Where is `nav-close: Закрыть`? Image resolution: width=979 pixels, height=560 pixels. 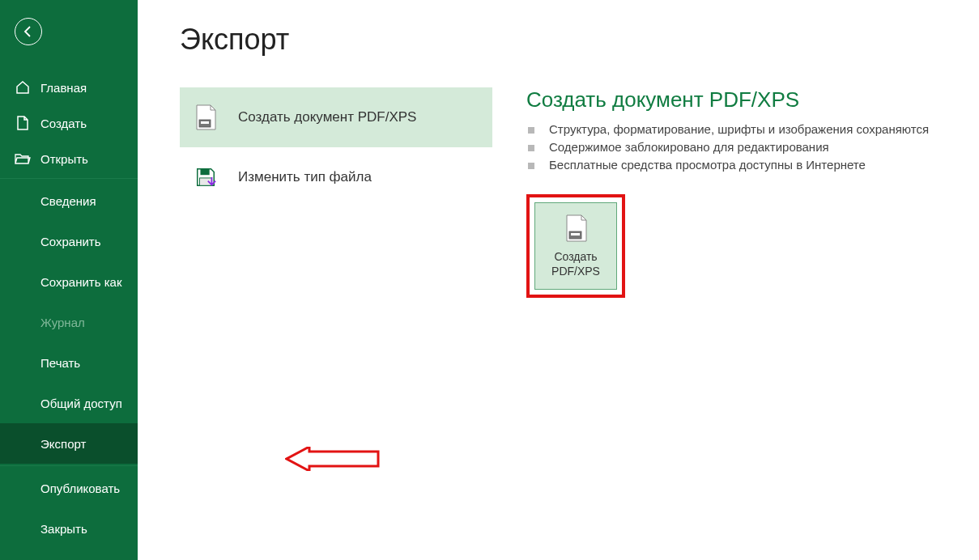
nav-close: Закрыть is located at coordinates (69, 528).